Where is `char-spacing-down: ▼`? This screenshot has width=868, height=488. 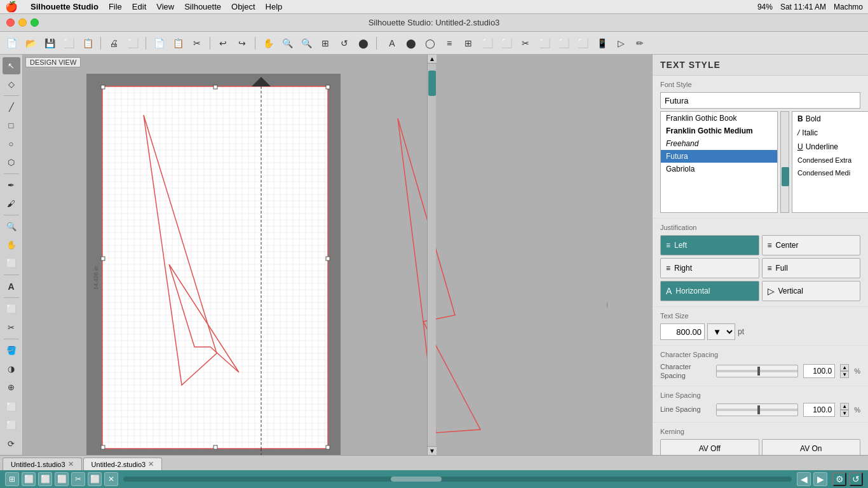 char-spacing-down: ▼ is located at coordinates (844, 375).